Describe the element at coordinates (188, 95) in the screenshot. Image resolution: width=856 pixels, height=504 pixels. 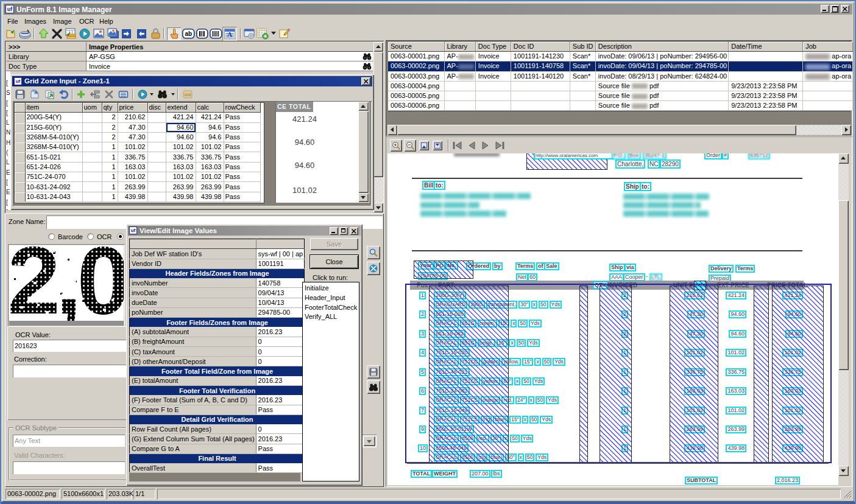
I see `svg-text: xml` at that location.